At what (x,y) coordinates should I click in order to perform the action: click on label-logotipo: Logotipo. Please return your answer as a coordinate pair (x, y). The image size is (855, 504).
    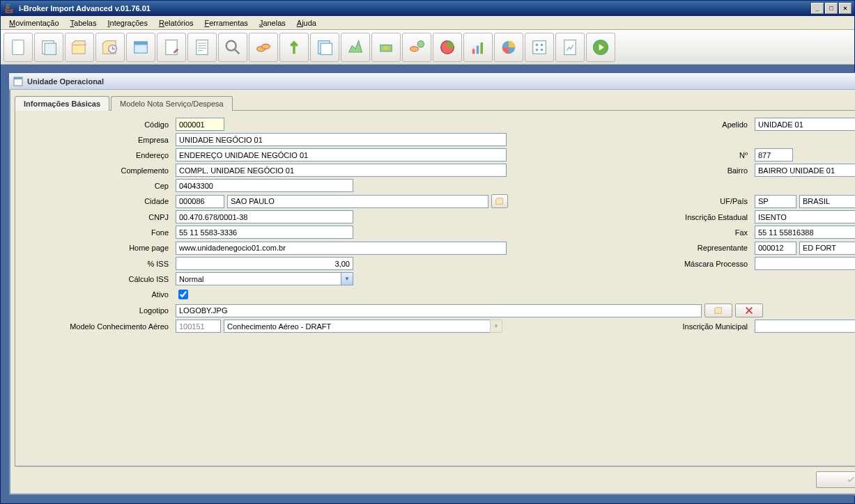
    Looking at the image, I should click on (97, 310).